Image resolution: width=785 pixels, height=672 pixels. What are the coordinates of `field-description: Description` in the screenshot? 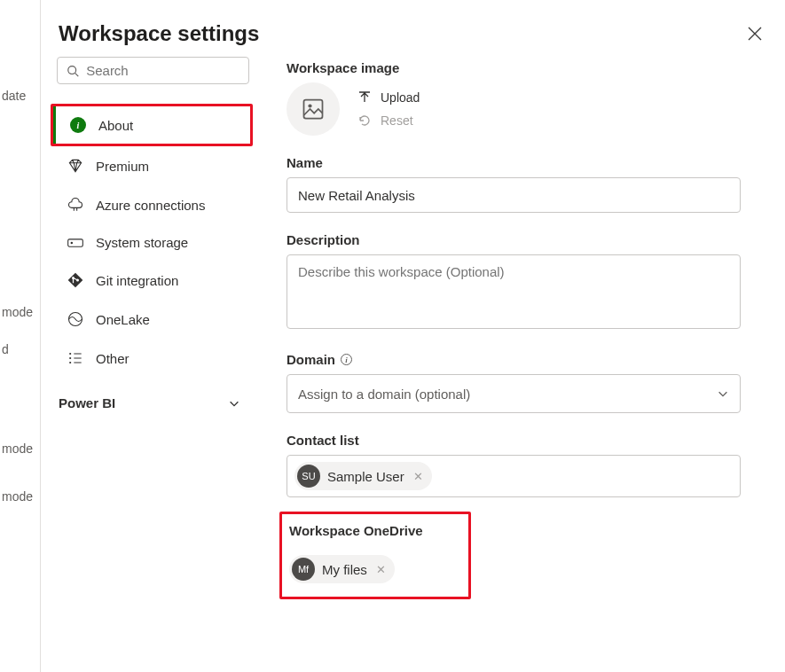 It's located at (514, 282).